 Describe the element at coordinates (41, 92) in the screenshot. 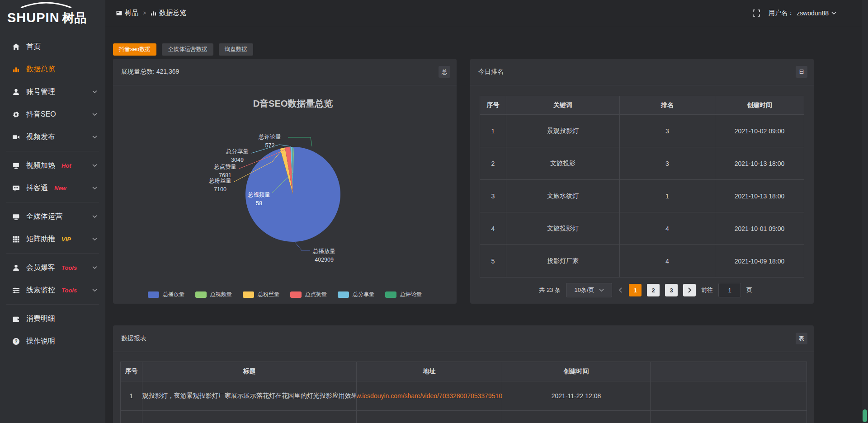

I see `sidebar-item-label: 账号管理` at that location.